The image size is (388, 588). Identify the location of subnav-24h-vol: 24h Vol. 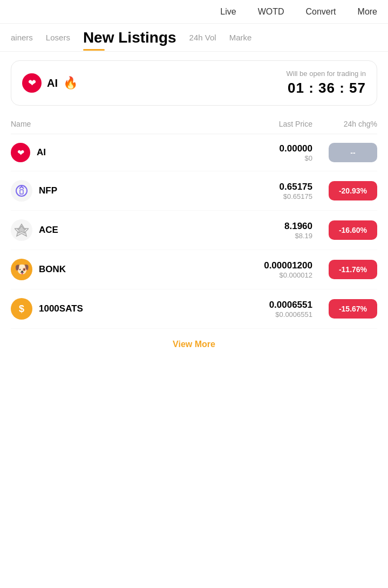
(203, 38).